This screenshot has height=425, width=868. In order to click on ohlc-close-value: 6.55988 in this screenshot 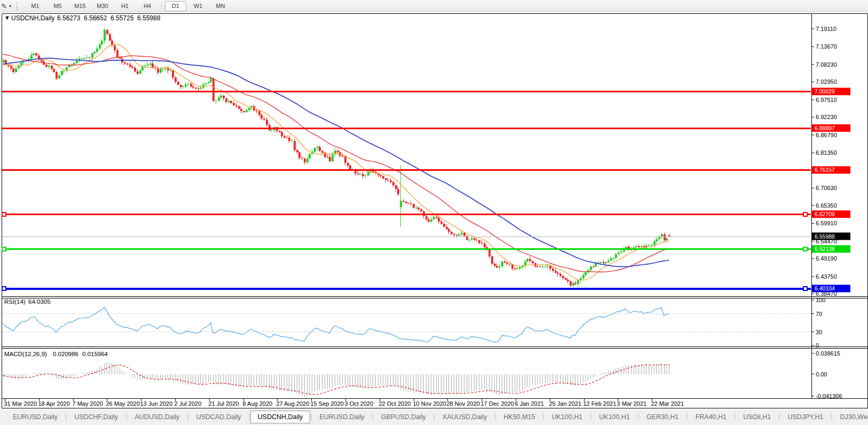, I will do `click(149, 18)`.